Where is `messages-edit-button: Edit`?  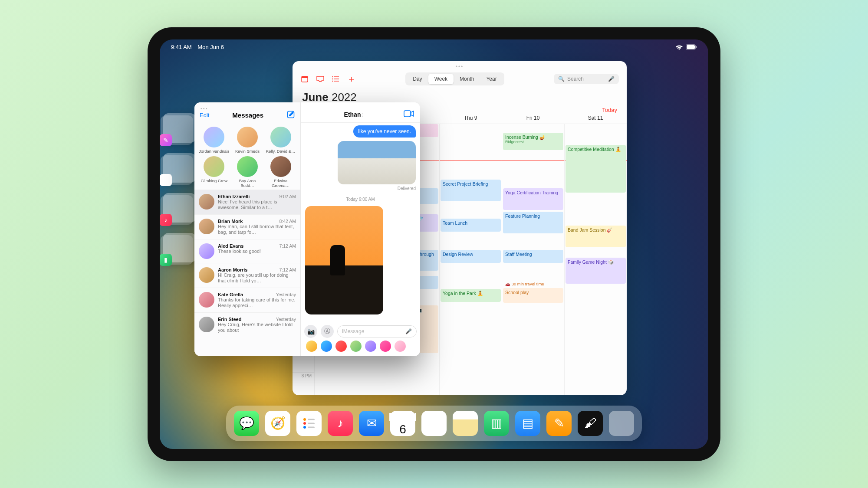
messages-edit-button: Edit is located at coordinates (204, 115).